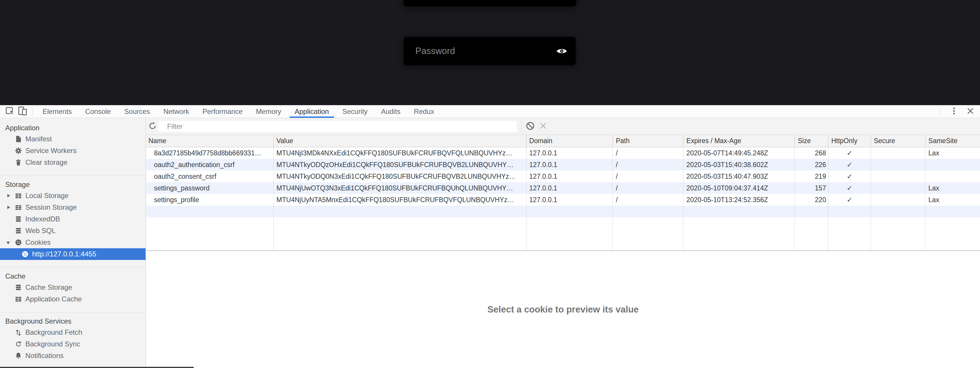 This screenshot has height=368, width=980. What do you see at coordinates (73, 287) in the screenshot?
I see `sidebar-item-cache-storage: Cache Storage` at bounding box center [73, 287].